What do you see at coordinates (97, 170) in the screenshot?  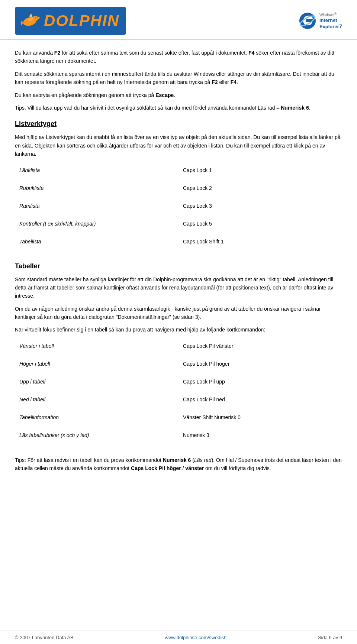 I see `shortcut-label: Länklista` at bounding box center [97, 170].